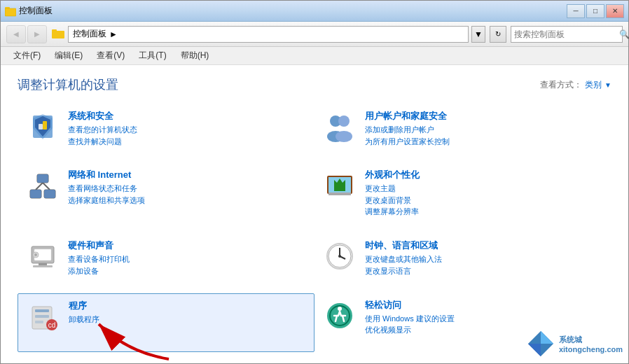 The width and height of the screenshot is (629, 364). I want to click on watermark: 系统城 xitongcheng.com, so click(574, 344).